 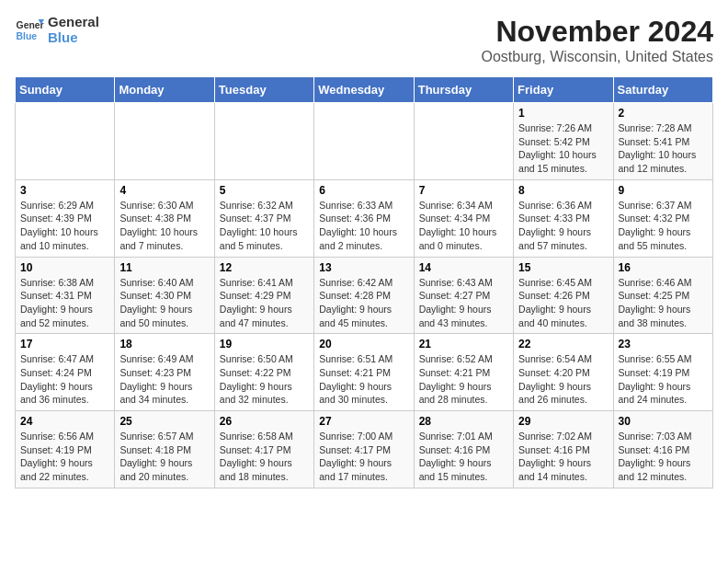 What do you see at coordinates (64, 456) in the screenshot?
I see `day-info: Sunrise: 6:56 AM Sunset: 4:19 PM Dayligh…` at bounding box center [64, 456].